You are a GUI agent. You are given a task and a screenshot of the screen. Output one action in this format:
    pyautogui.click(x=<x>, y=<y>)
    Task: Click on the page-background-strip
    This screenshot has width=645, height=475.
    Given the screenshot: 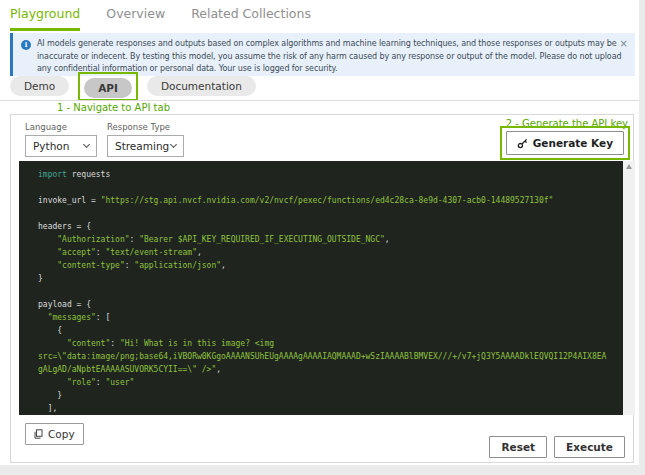 What is the action you would take?
    pyautogui.click(x=322, y=470)
    